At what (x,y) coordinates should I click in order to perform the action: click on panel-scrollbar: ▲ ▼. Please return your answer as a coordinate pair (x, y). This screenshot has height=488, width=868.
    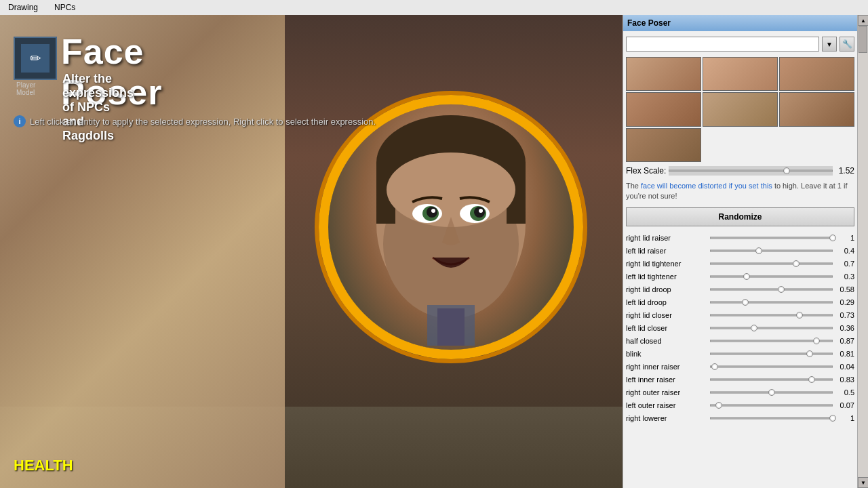
    Looking at the image, I should click on (863, 251).